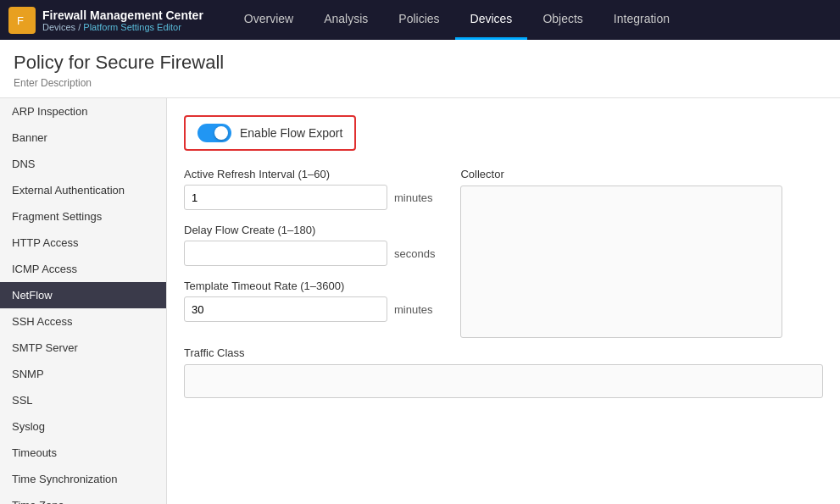 Image resolution: width=840 pixels, height=504 pixels. Describe the element at coordinates (309, 189) in the screenshot. I see `active-refresh-row: Active Refresh Interval (1–60) minutes` at that location.